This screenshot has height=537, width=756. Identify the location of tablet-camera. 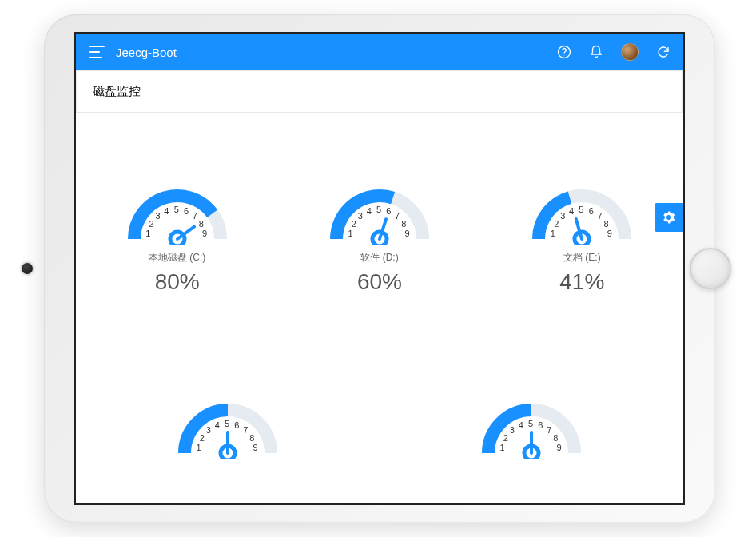
(27, 268).